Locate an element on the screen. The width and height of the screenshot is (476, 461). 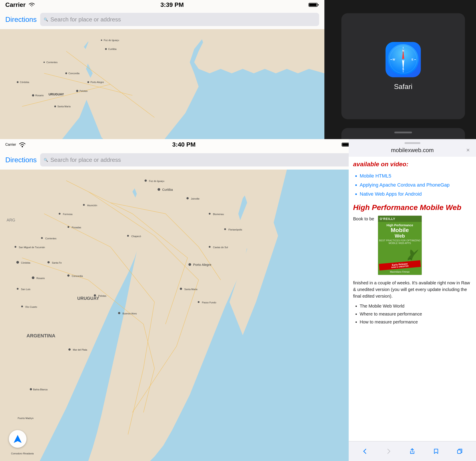
bookmark-icon is located at coordinates (436, 451).